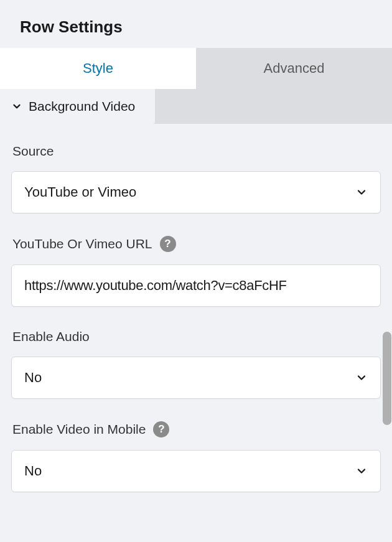  I want to click on enable-video-mobile-label: Enable Video in Mobile, so click(79, 429).